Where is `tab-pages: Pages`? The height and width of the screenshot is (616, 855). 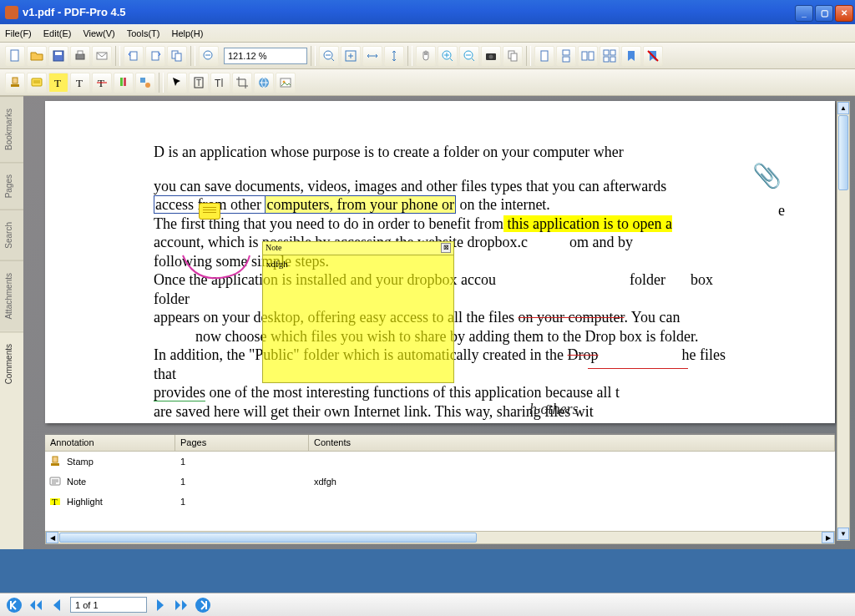
tab-pages: Pages is located at coordinates (12, 185).